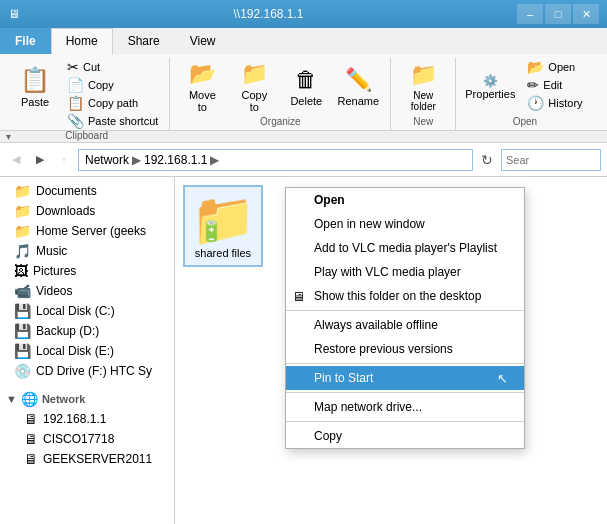 The width and height of the screenshot is (607, 524). What do you see at coordinates (306, 80) in the screenshot?
I see `delete-icon: 🗑` at bounding box center [306, 80].